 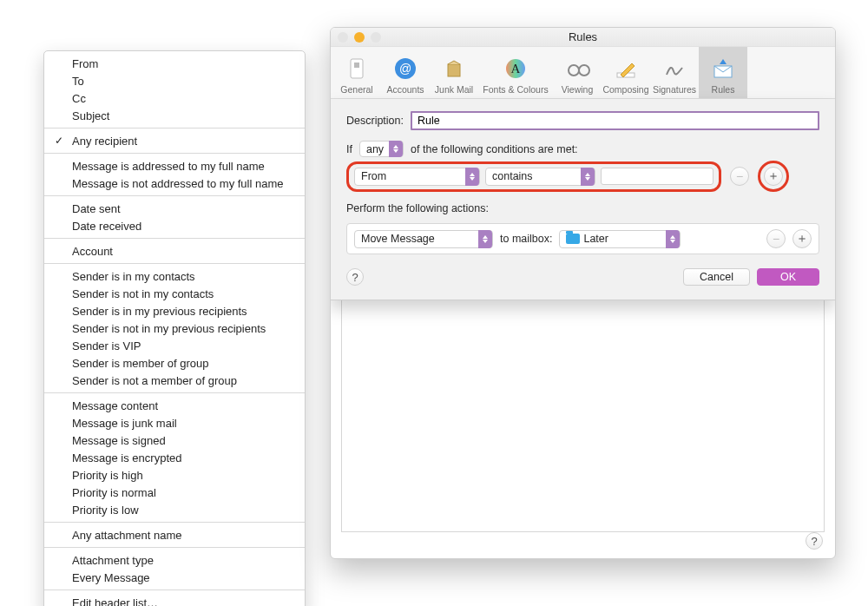 What do you see at coordinates (174, 510) in the screenshot?
I see `dropdown-item: Priority is low` at bounding box center [174, 510].